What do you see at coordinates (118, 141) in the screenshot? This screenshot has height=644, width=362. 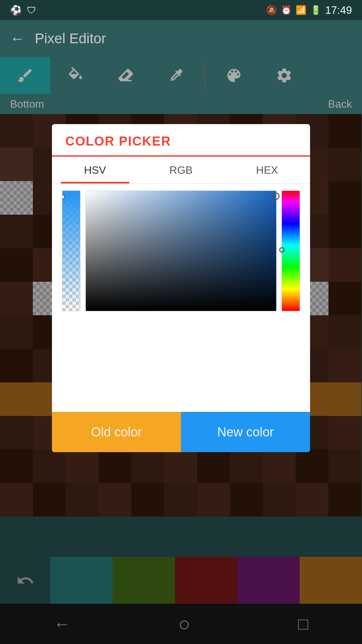 I see `dialog-title: COLOR PICKER` at bounding box center [118, 141].